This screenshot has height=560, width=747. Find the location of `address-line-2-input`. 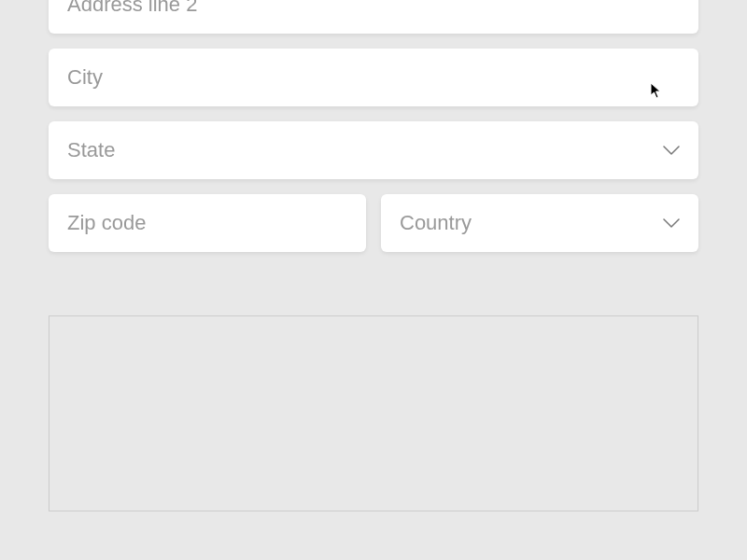

address-line-2-input is located at coordinates (374, 17).